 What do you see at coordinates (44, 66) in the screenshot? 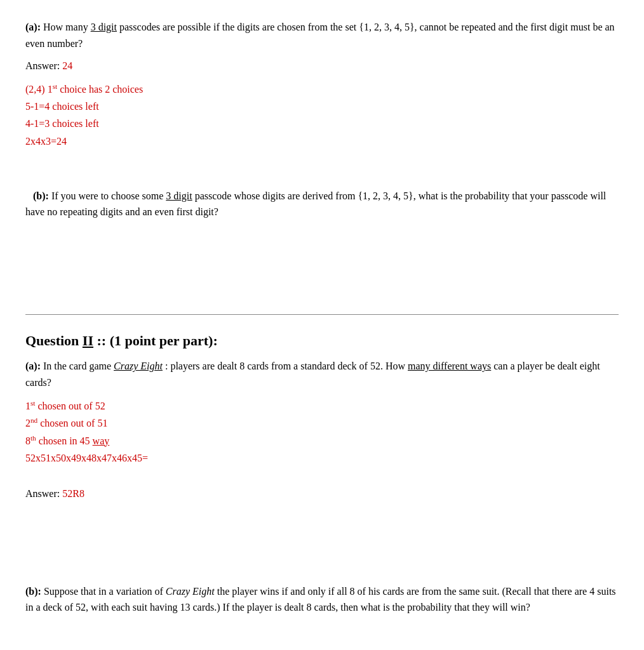
I see `answer-label: Answer:` at bounding box center [44, 66].